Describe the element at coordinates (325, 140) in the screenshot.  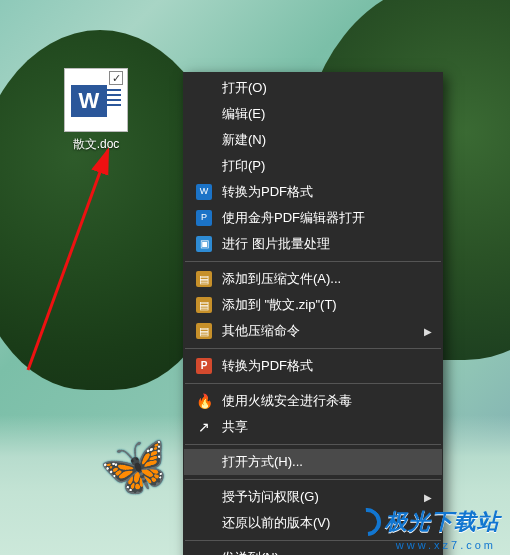
I see `menu-label: 新建(N)` at that location.